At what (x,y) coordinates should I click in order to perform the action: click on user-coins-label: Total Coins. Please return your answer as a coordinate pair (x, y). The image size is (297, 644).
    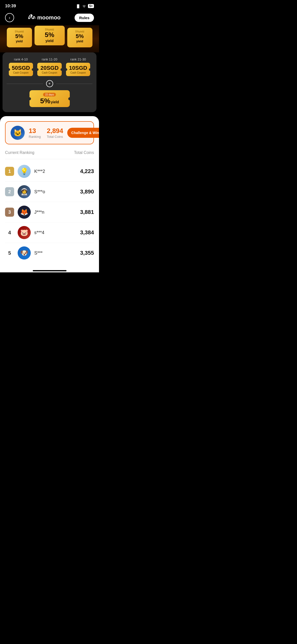
    Looking at the image, I should click on (55, 137).